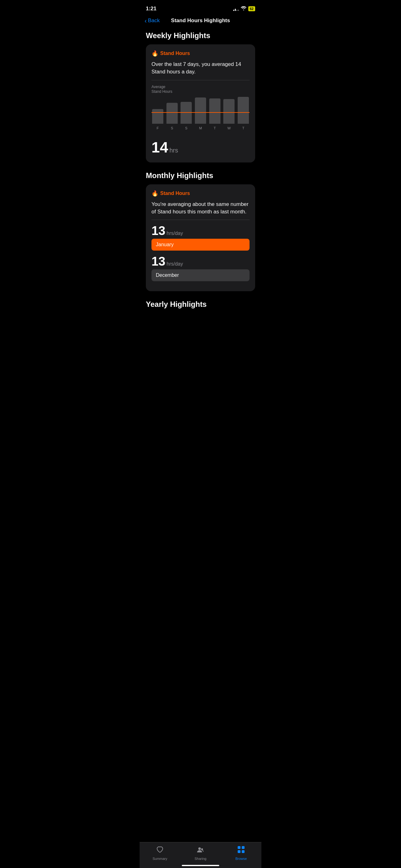  What do you see at coordinates (201, 113) in the screenshot?
I see `average-line` at bounding box center [201, 113].